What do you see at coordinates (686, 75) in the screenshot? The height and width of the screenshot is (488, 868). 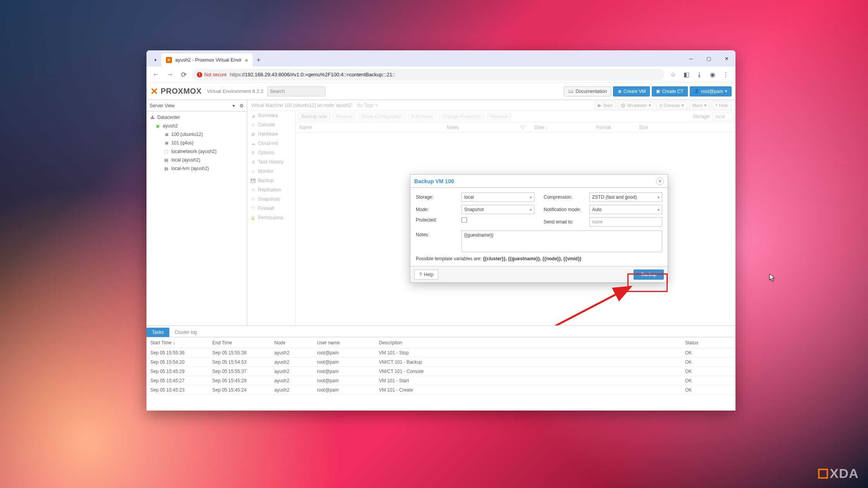 I see `extensions-icon: ◧` at bounding box center [686, 75].